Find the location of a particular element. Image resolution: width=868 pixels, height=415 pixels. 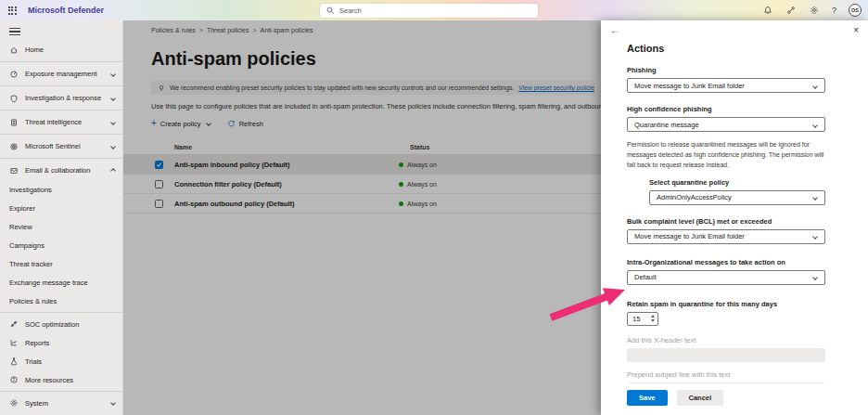

sidebar-item-email-collaboration: Email & collaboration is located at coordinates (61, 171).